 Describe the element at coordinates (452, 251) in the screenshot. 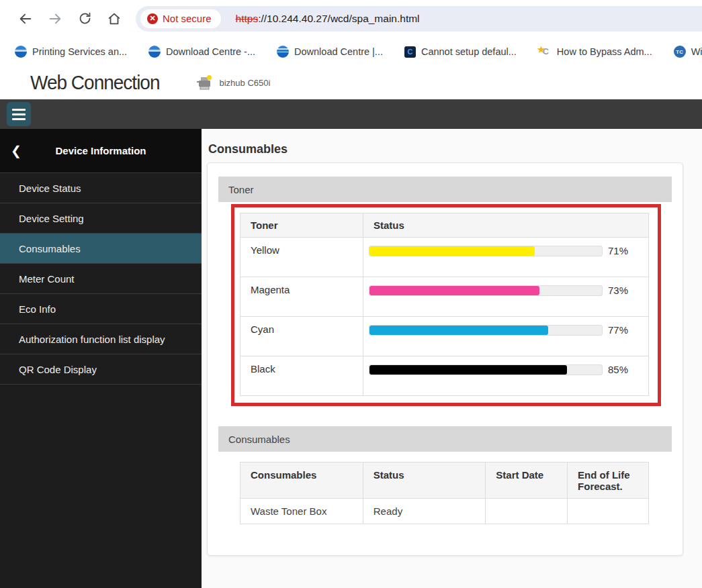

I see `toner-bar-fill-yellow` at that location.